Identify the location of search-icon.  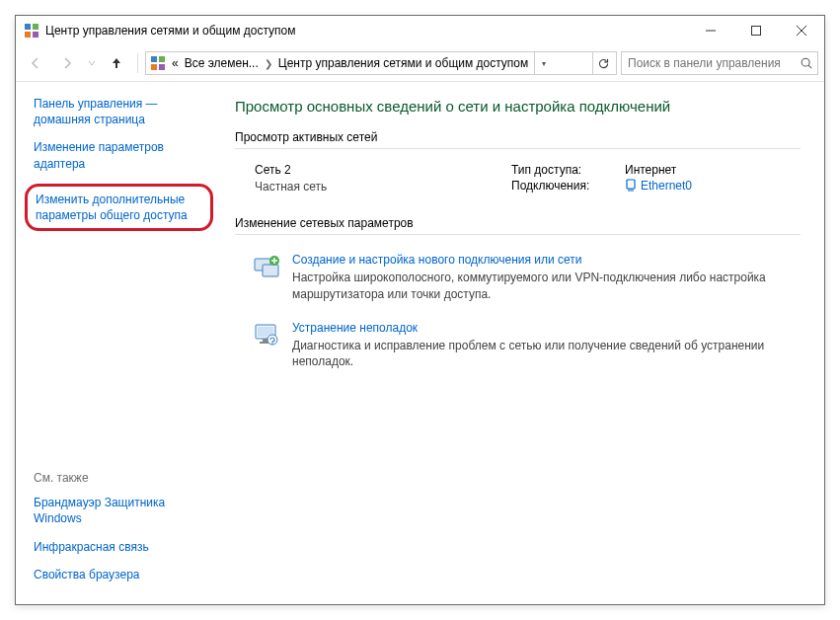
(806, 63).